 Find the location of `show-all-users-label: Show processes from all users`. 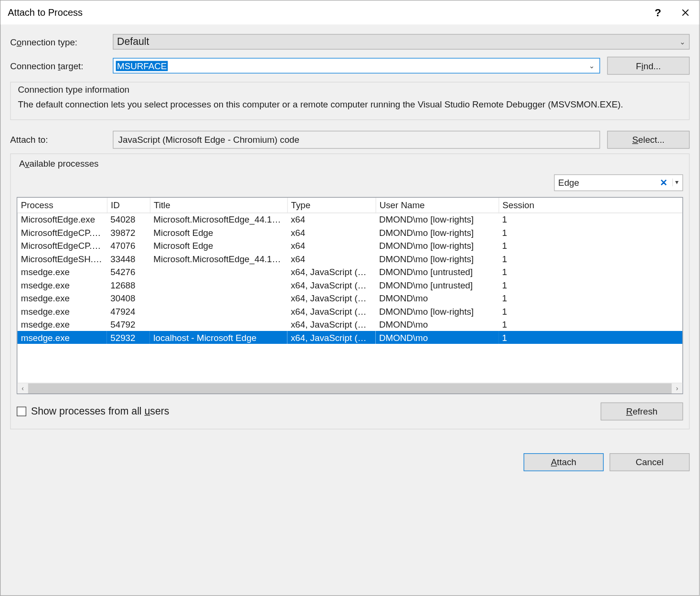

show-all-users-label: Show processes from all users is located at coordinates (100, 412).